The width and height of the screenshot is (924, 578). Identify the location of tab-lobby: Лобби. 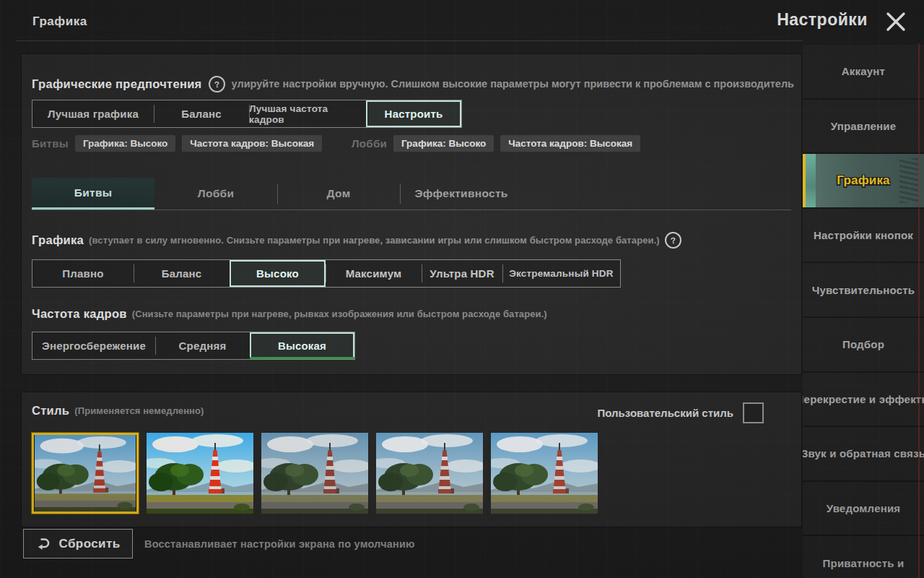
(216, 194).